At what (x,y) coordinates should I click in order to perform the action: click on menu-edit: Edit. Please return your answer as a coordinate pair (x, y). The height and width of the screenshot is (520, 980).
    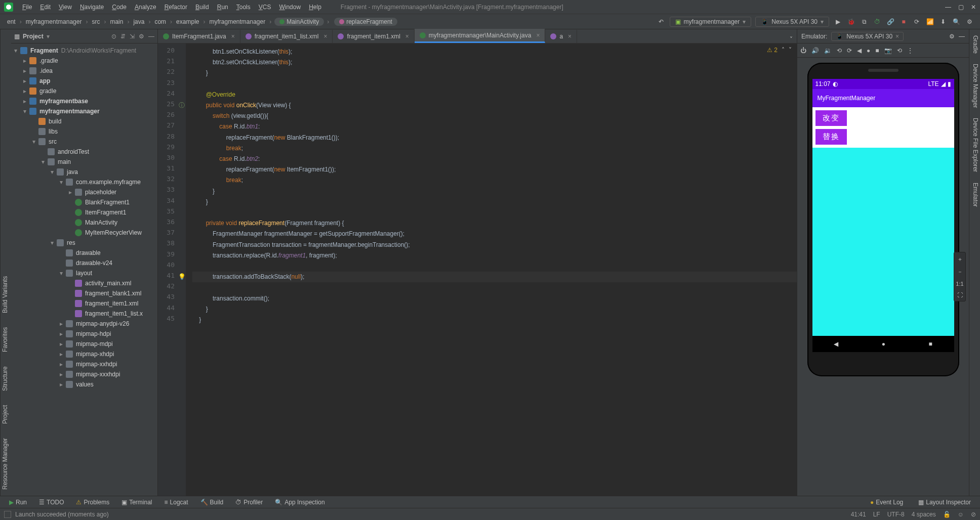
    Looking at the image, I should click on (46, 7).